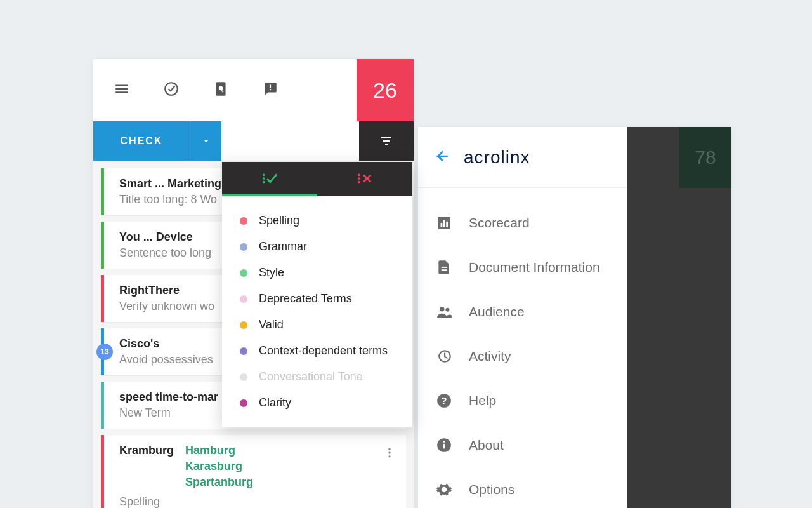  Describe the element at coordinates (444, 223) in the screenshot. I see `bar-chart-icon` at that location.